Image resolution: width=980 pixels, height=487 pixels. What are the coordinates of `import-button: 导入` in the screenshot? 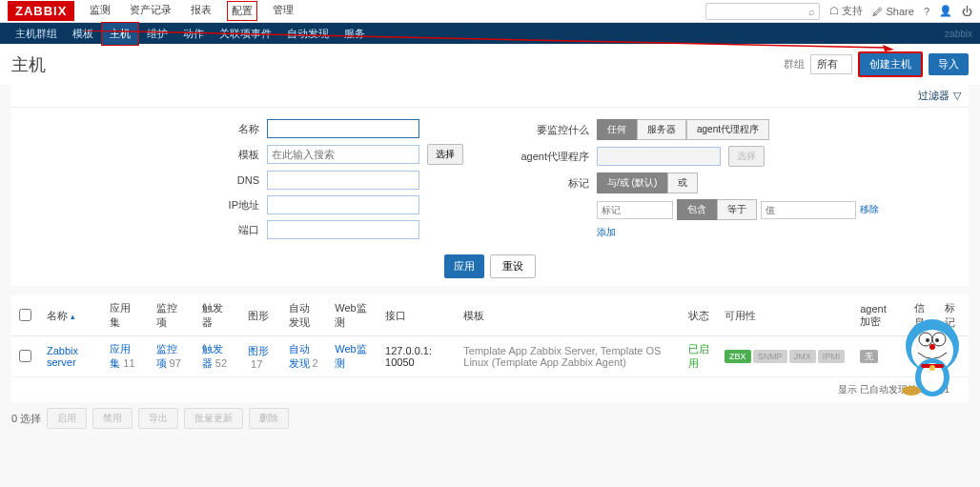 It's located at (949, 65).